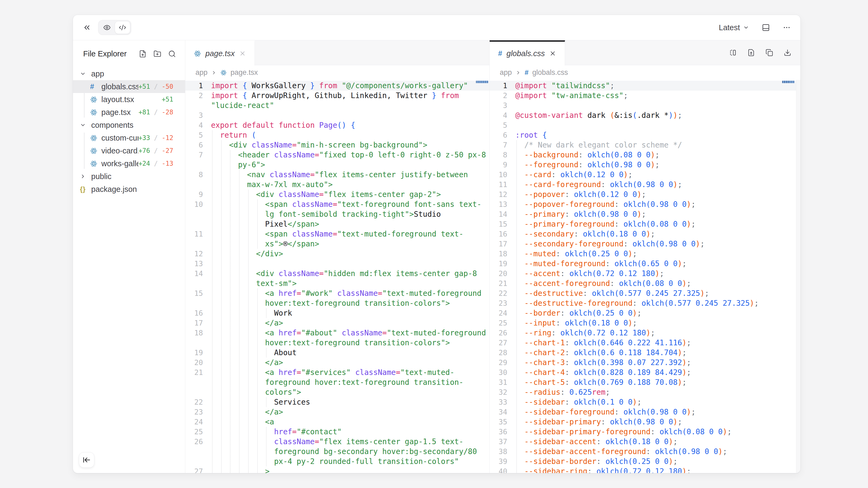 The width and height of the screenshot is (868, 488). Describe the element at coordinates (350, 86) in the screenshot. I see `code-text: import { WorksGallery } from "@/componen…` at that location.